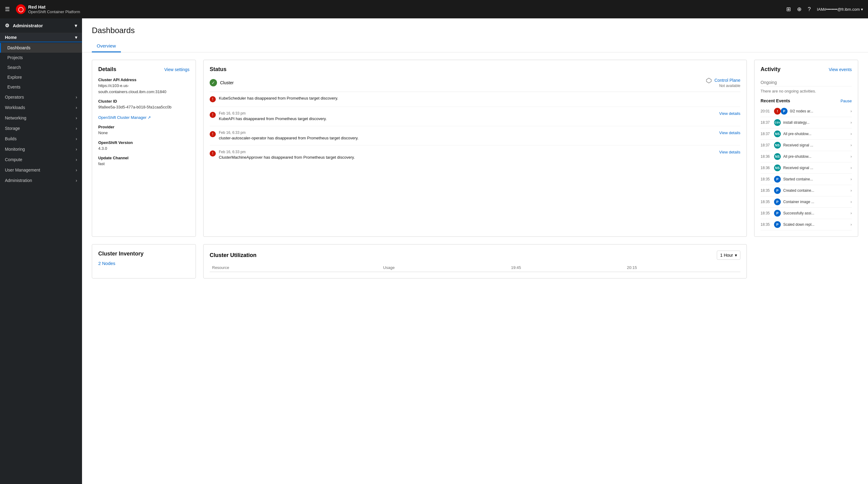 This screenshot has height=484, width=868. What do you see at coordinates (806, 69) in the screenshot?
I see `activity-card-header: Activity View events` at bounding box center [806, 69].